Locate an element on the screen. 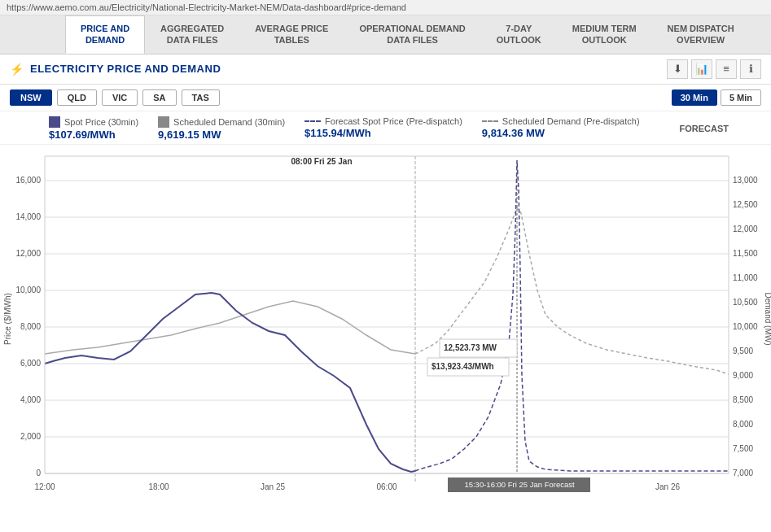 Image resolution: width=771 pixels, height=532 pixels. lightning-icon: ⚡ is located at coordinates (16, 69).